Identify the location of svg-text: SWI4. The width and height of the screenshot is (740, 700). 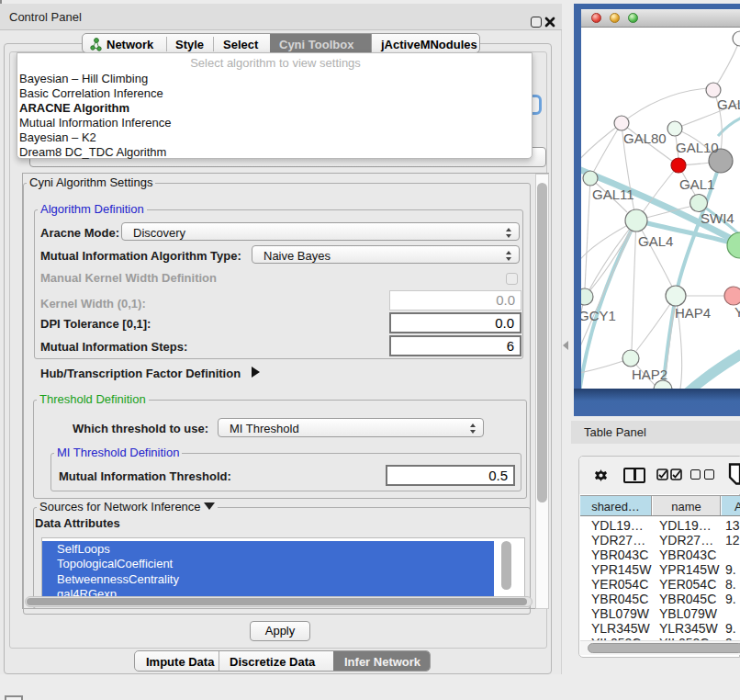
(718, 219).